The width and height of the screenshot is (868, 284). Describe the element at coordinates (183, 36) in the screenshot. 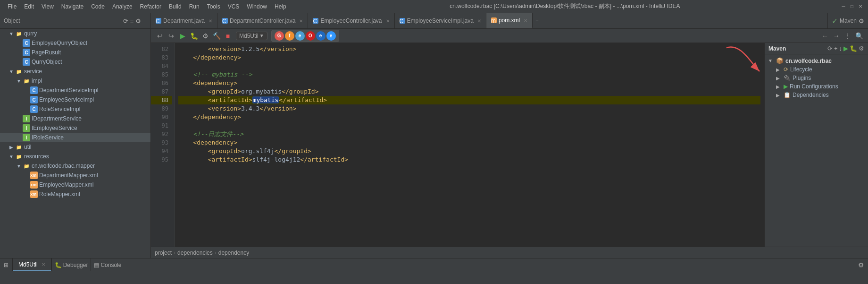

I see `run-button: ▶` at that location.